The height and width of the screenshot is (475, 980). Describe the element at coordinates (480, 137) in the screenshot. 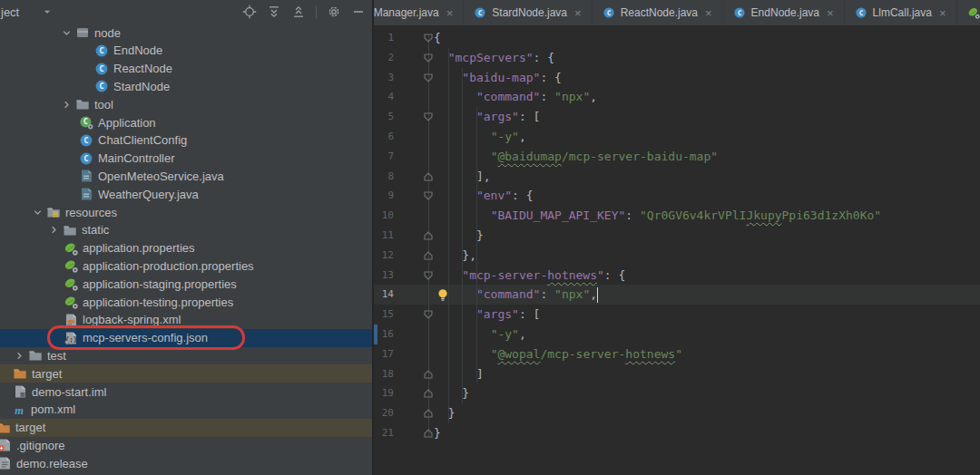

I see `code-line-6: "-y",` at that location.